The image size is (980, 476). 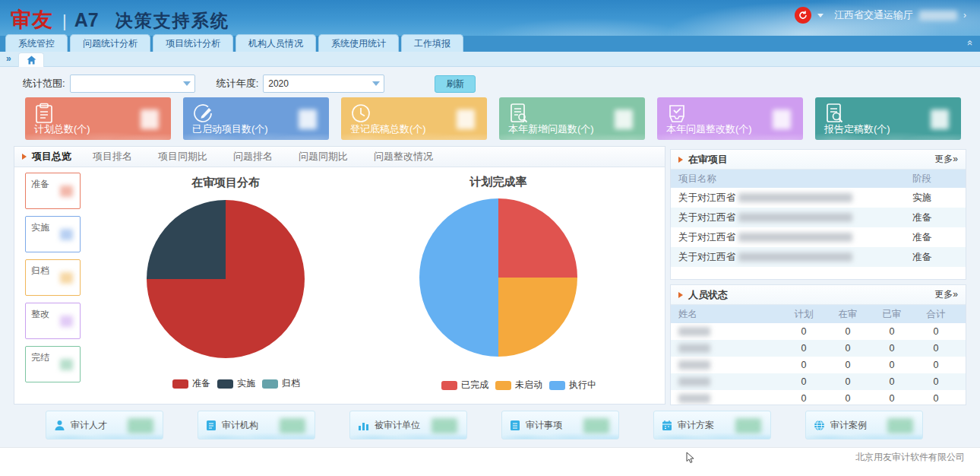 I want to click on clock-icon, so click(x=361, y=113).